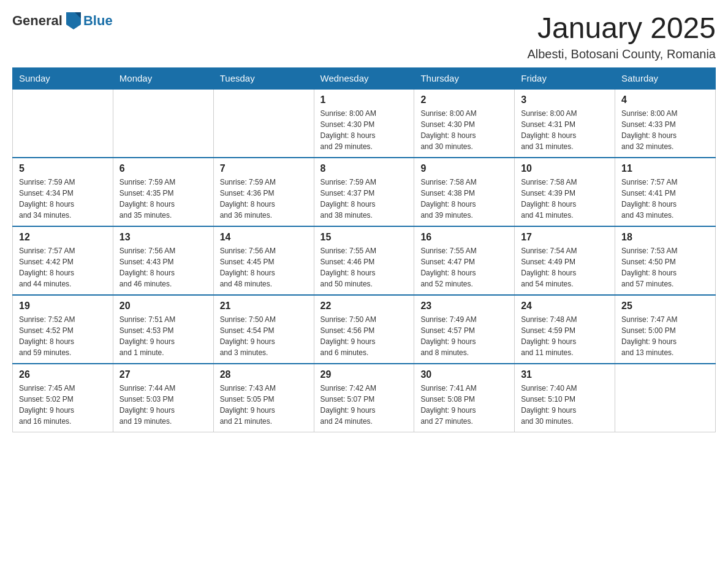  What do you see at coordinates (63, 169) in the screenshot?
I see `day-number: 5` at bounding box center [63, 169].